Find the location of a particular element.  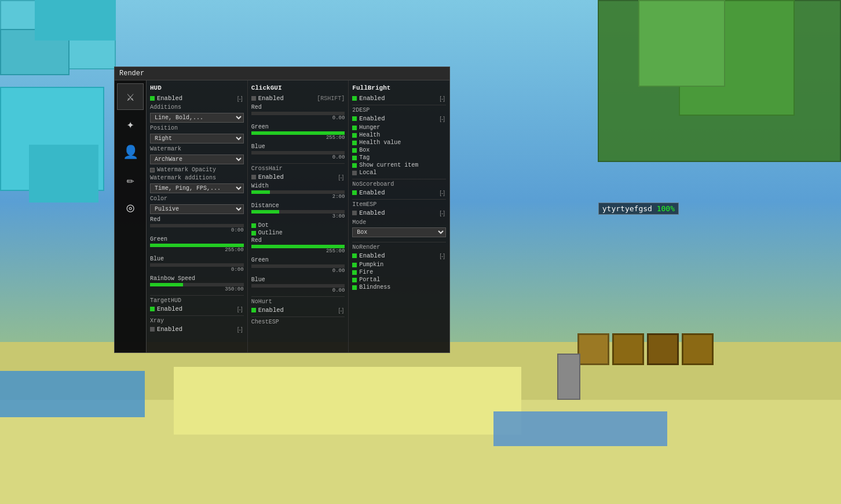

player-icon: 👤 is located at coordinates (131, 153).